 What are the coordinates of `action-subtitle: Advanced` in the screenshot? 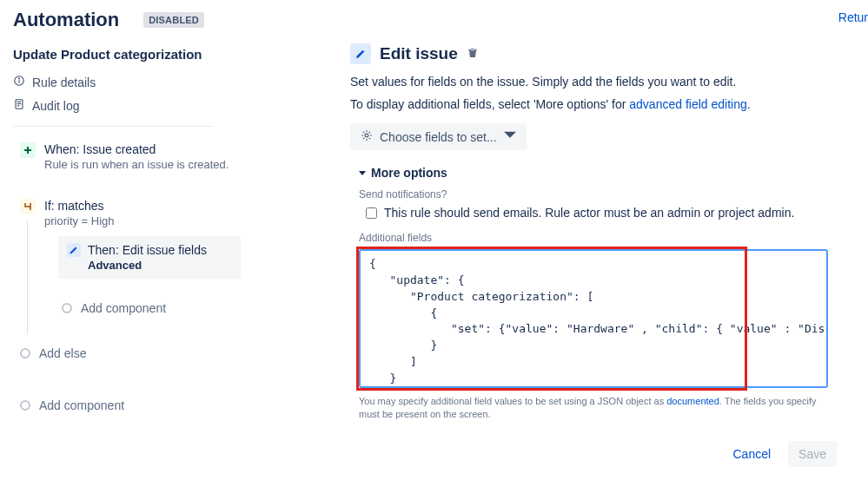 It's located at (148, 266).